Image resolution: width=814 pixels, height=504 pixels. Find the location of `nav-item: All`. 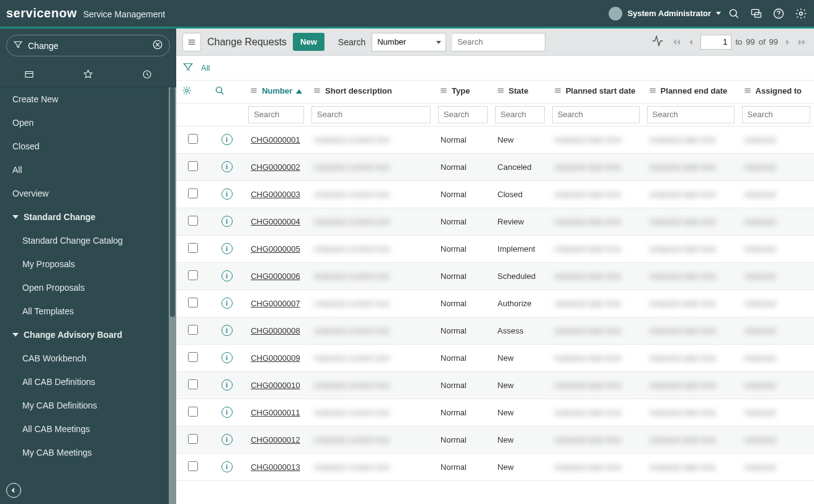

nav-item: All is located at coordinates (88, 170).